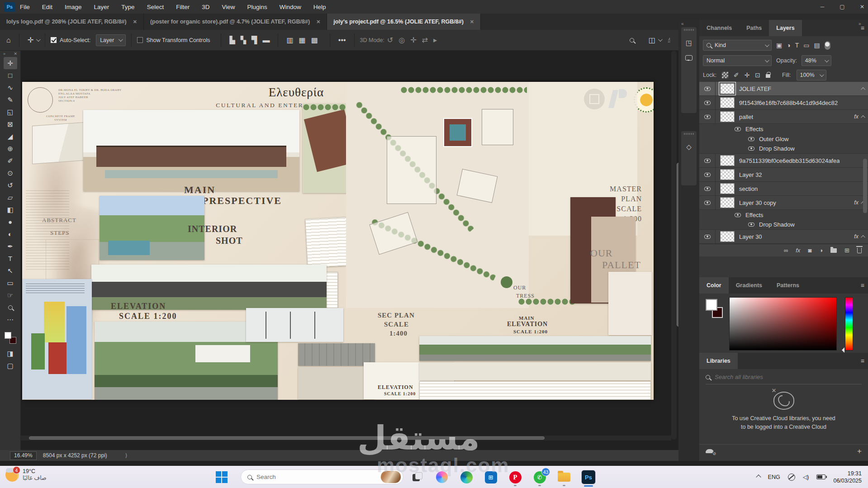 Image resolution: width=868 pixels, height=488 pixels. What do you see at coordinates (73, 7) in the screenshot?
I see `menu-image: Image` at bounding box center [73, 7].